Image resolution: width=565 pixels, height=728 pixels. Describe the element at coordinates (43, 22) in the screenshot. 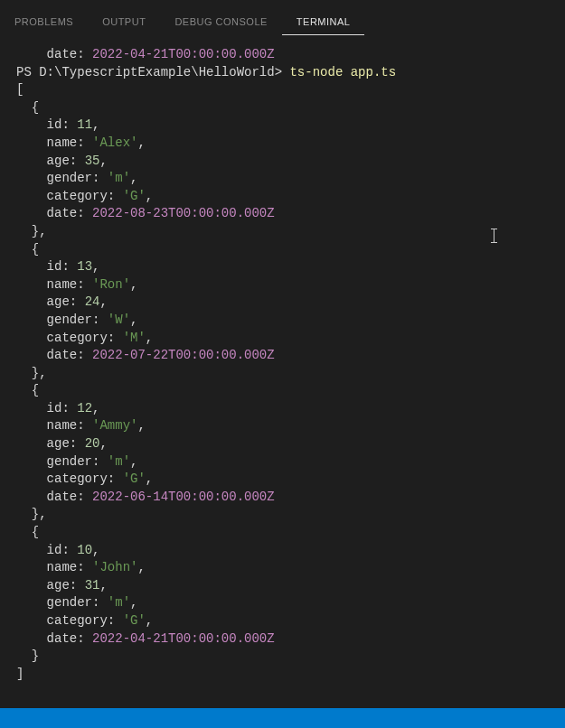

I see `tab-problems: PROBLEMS` at that location.